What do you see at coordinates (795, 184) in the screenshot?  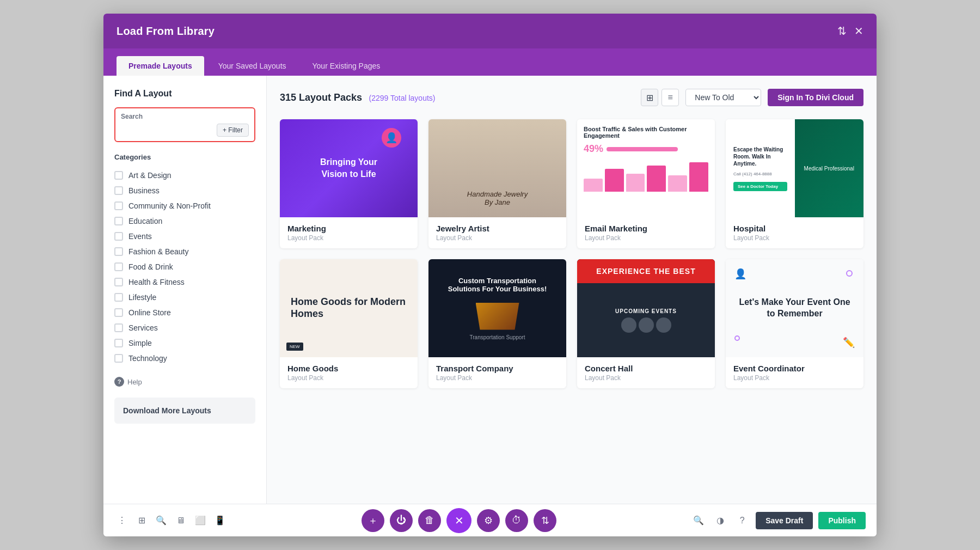 I see `layout-card-hospital: Escape the Waiting Room. Walk In Anytime…` at bounding box center [795, 184].